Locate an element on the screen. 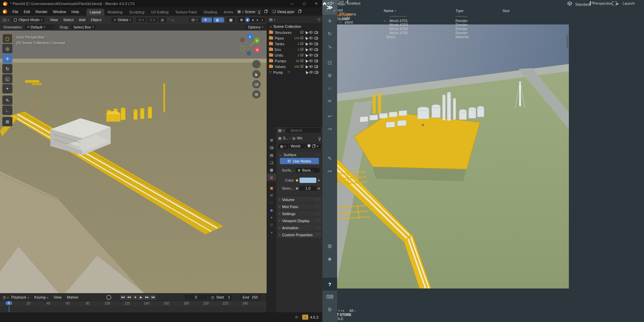 This screenshot has width=644, height=322. redo-button: ↪ is located at coordinates (330, 129).